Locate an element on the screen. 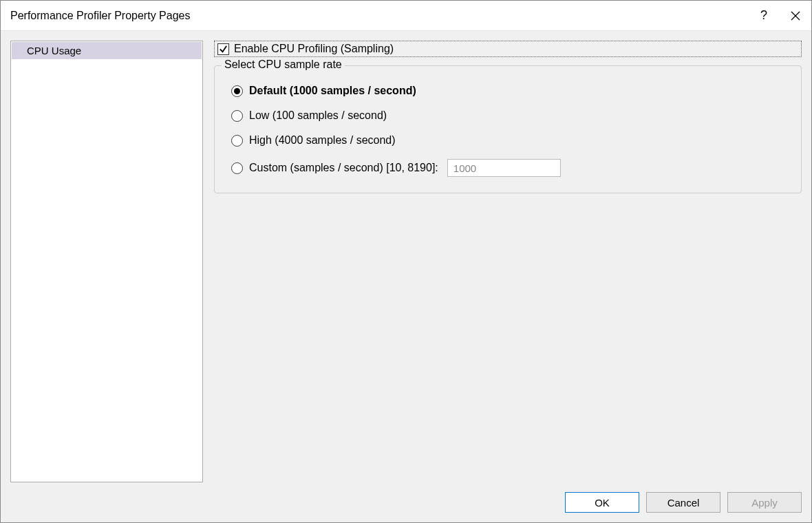 The image size is (812, 523). dialog-button-row: OK Cancel Apply is located at coordinates (406, 498).